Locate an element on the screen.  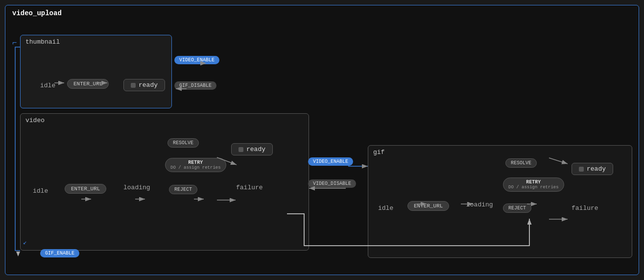
video-enter-url-transition: ENTER_URL is located at coordinates (85, 189).